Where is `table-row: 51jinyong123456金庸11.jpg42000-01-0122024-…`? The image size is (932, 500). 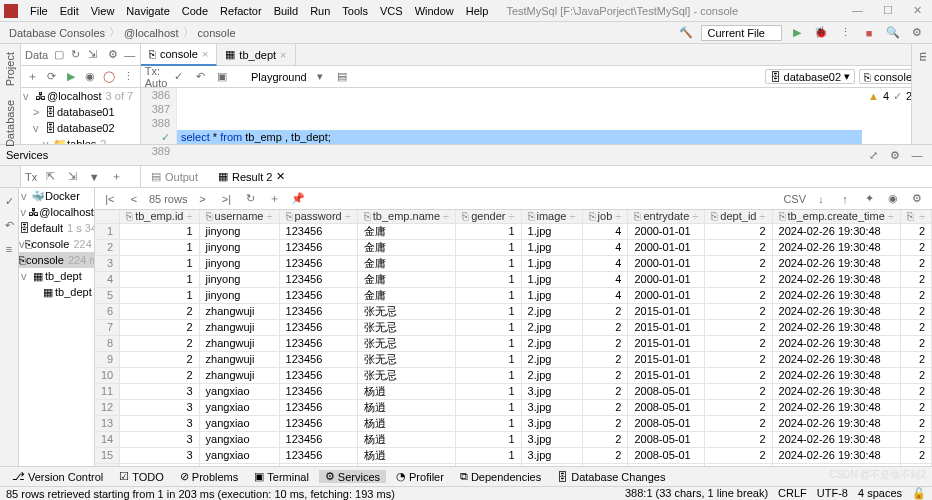 table-row: 51jinyong123456金庸11.jpg42000-01-0122024-… is located at coordinates (514, 296).